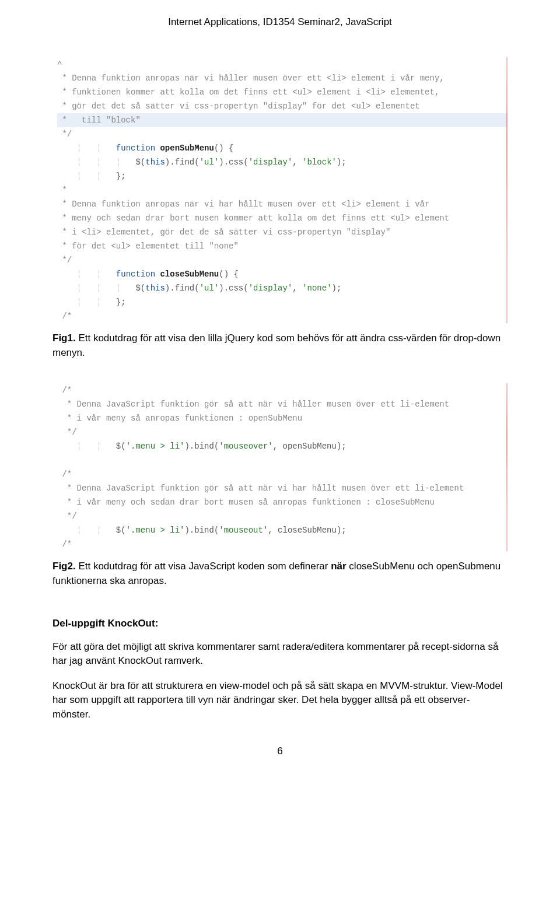 The height and width of the screenshot is (924, 560). What do you see at coordinates (282, 92) in the screenshot?
I see `code-line: * funktionen kommer att kolla om det fin…` at bounding box center [282, 92].